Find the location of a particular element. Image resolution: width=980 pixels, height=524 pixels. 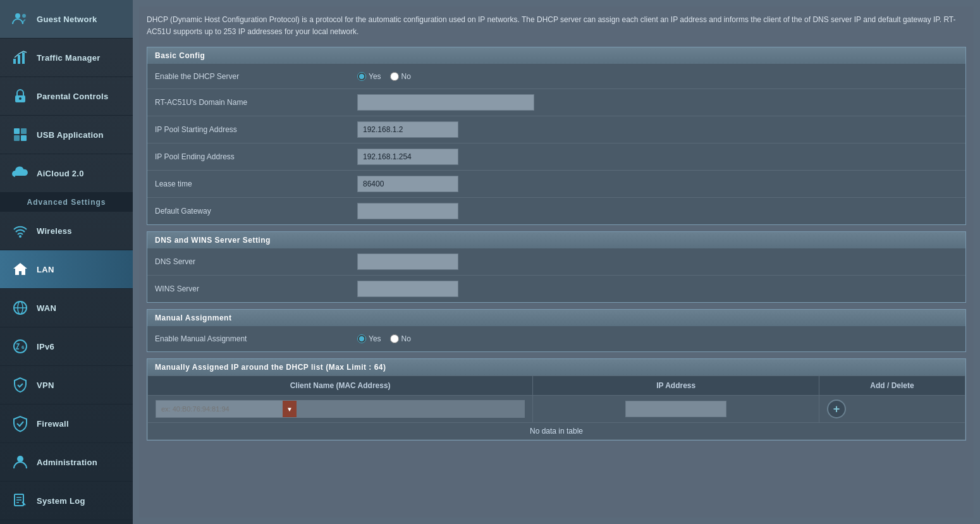

ip-address-input is located at coordinates (676, 409).